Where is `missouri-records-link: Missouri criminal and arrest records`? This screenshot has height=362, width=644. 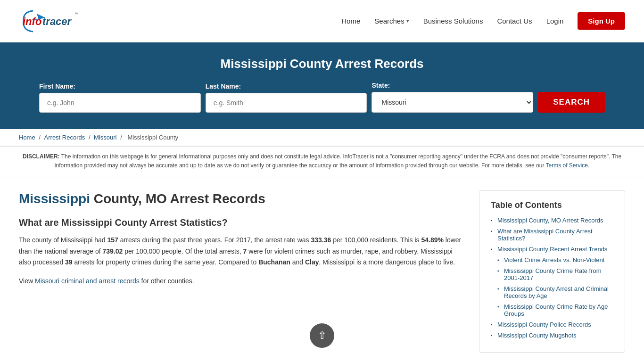 missouri-records-link: Missouri criminal and arrest records is located at coordinates (87, 281).